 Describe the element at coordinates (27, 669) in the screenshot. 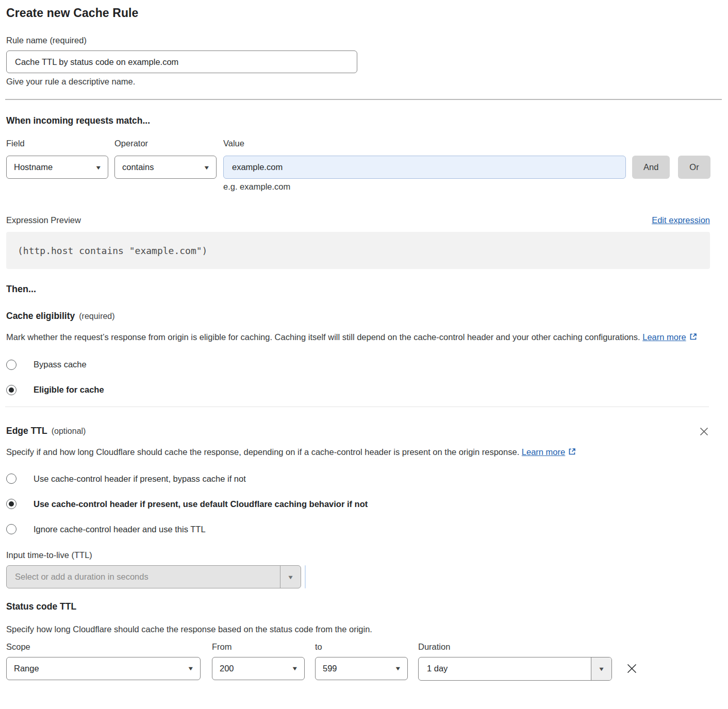

I see `scope-select-value: Range` at that location.